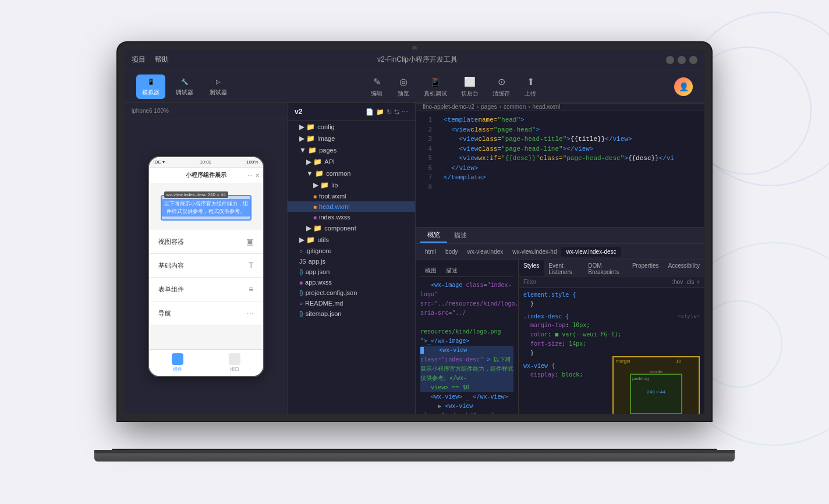  Describe the element at coordinates (162, 59) in the screenshot. I see `menu-help: 帮助` at that location.